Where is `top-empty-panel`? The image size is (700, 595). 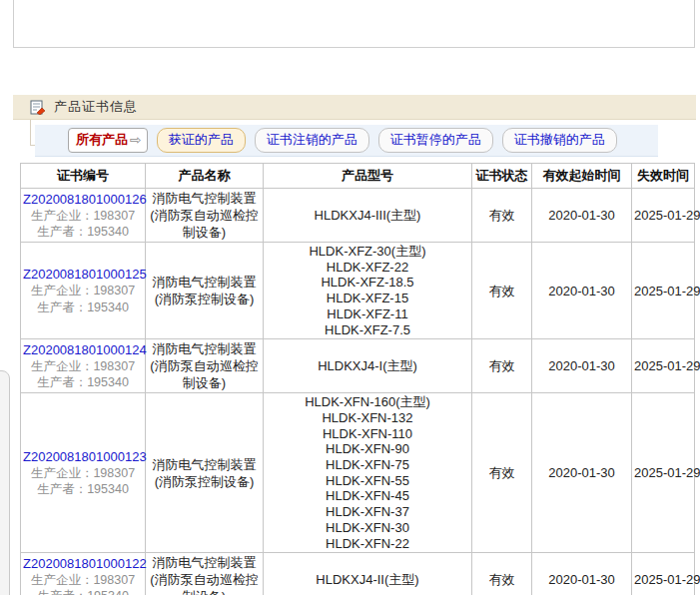
top-empty-panel is located at coordinates (353, 24).